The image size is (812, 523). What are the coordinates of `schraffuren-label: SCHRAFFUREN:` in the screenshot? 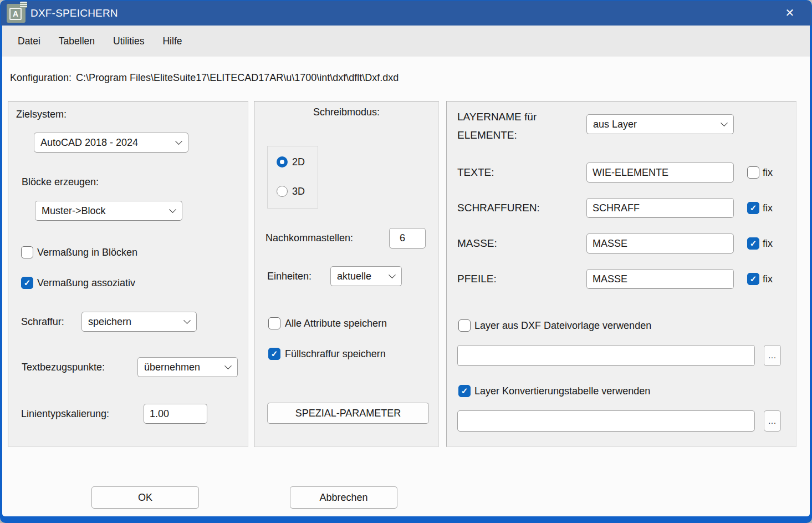 It's located at (499, 208).